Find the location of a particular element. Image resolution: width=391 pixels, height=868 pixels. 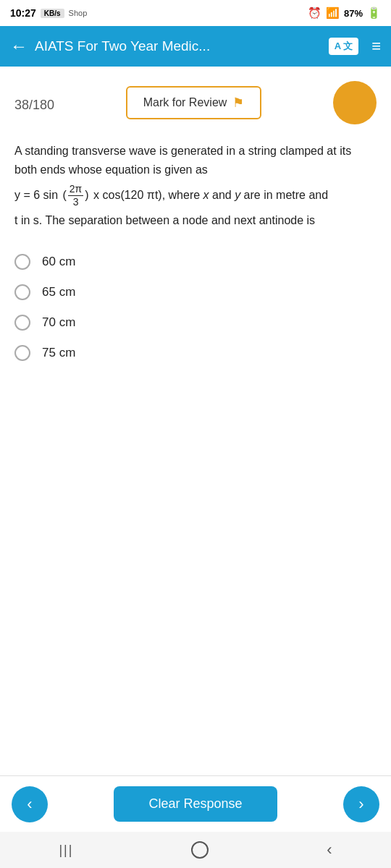

shop-label: Shop is located at coordinates (78, 13).